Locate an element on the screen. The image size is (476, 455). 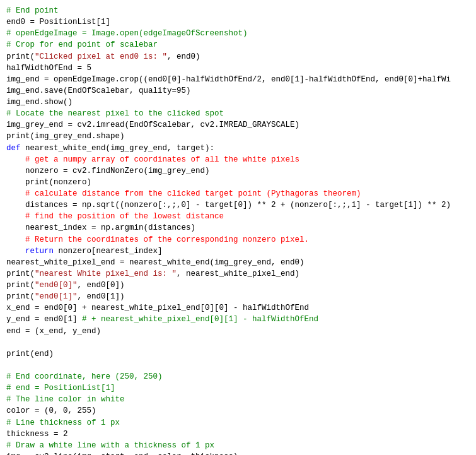
code-token: end0 = PositionList[1] is located at coordinates (58, 22).